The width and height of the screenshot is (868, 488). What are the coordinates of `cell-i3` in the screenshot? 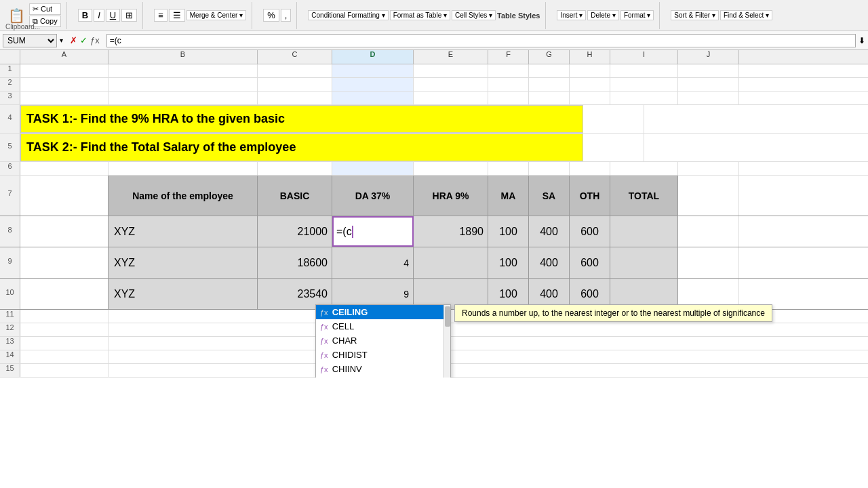 It's located at (644, 98).